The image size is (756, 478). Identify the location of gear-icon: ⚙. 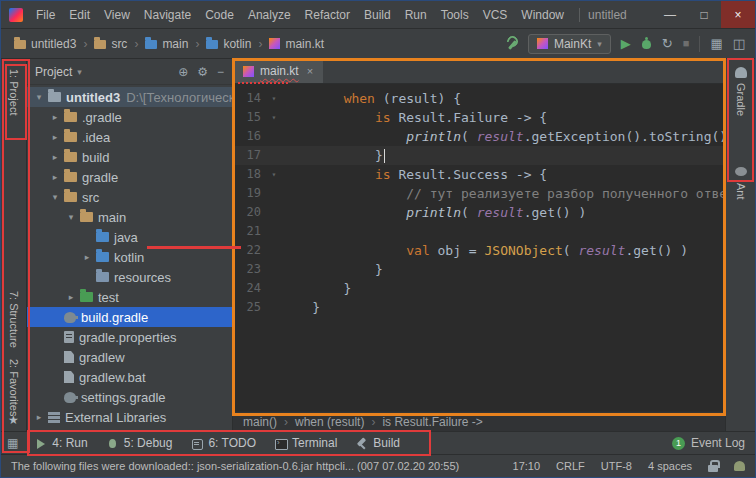
(202, 72).